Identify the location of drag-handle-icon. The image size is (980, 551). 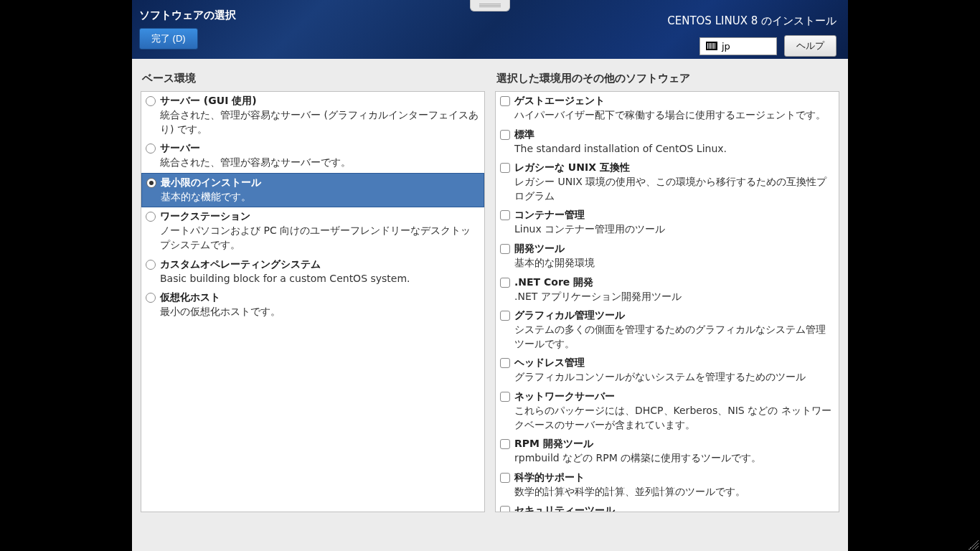
(490, 6).